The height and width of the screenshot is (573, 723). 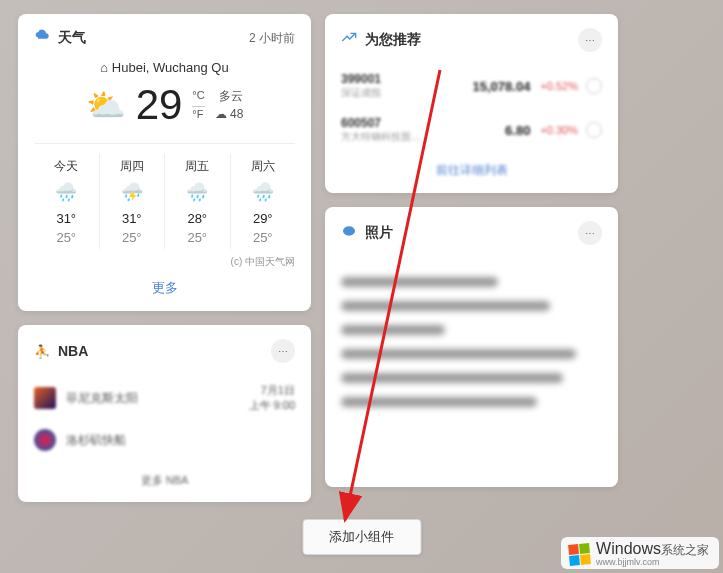 I want to click on stock-change: +0.30%, so click(x=559, y=130).